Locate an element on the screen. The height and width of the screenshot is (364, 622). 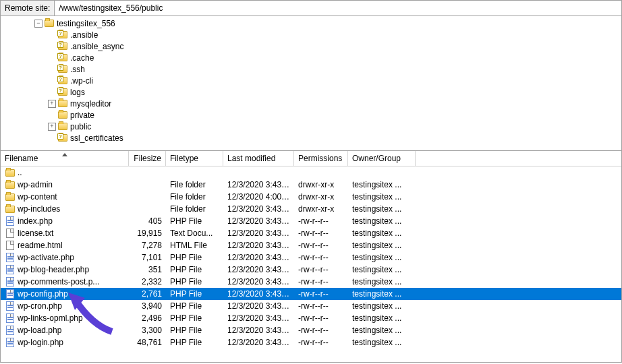
file-name: wp-content is located at coordinates (38, 197).